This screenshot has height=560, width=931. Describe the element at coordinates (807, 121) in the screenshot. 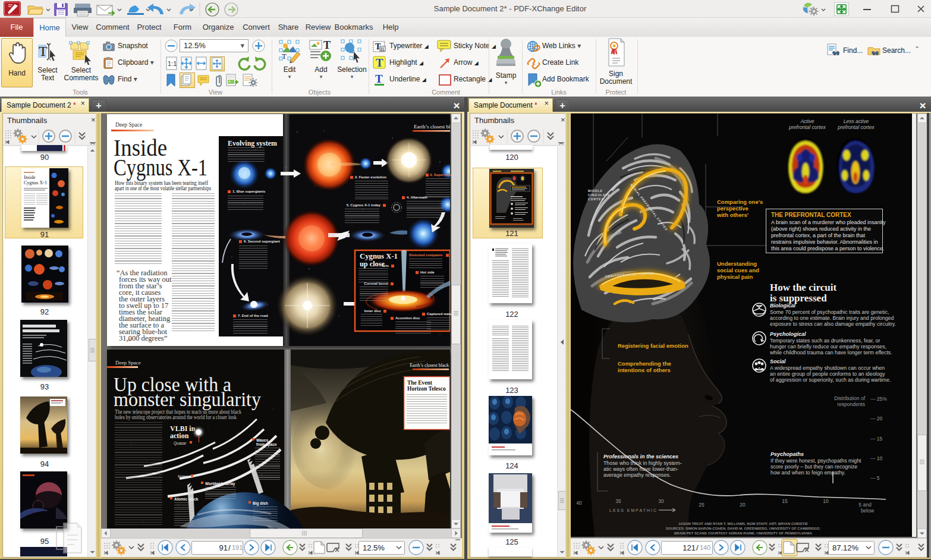

I see `svg-text: Active` at that location.